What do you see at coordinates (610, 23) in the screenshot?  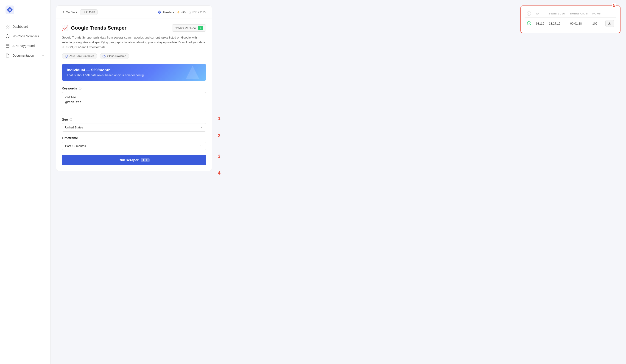 I see `download-icon` at bounding box center [610, 23].